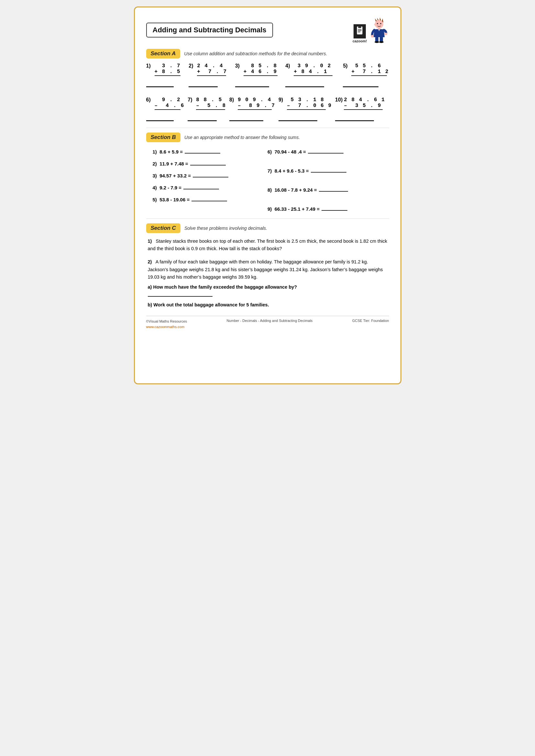 The height and width of the screenshot is (756, 535). Describe the element at coordinates (360, 32) in the screenshot. I see `cazoom-icon` at that location.